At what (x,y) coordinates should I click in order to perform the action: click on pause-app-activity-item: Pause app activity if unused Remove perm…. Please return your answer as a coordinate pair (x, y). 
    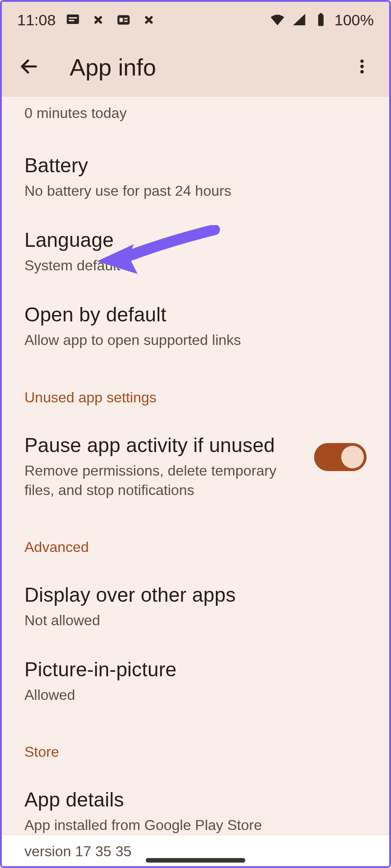
    Looking at the image, I should click on (196, 453).